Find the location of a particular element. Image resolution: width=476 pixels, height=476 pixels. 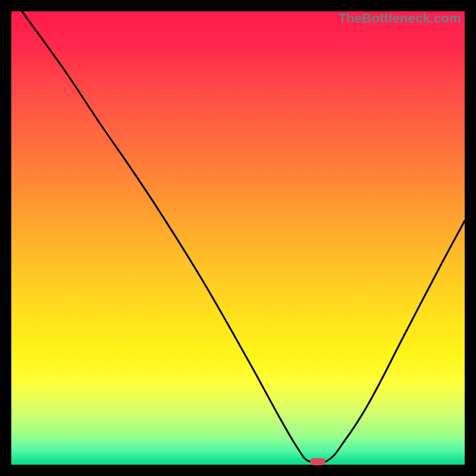

optimum-marker is located at coordinates (318, 462).